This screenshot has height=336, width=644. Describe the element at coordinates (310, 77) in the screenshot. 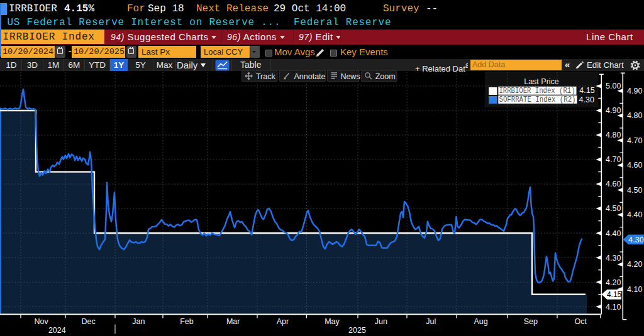

I see `svg-text: Annotate` at that location.